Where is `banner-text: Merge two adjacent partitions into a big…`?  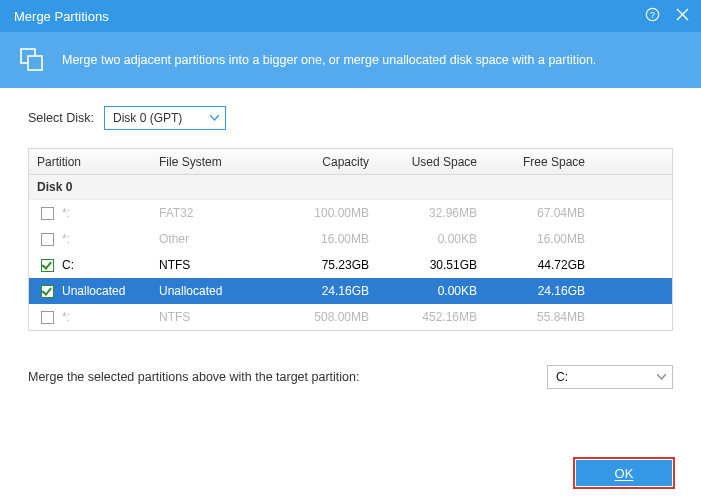 banner-text: Merge two adjacent partitions into a big… is located at coordinates (329, 60).